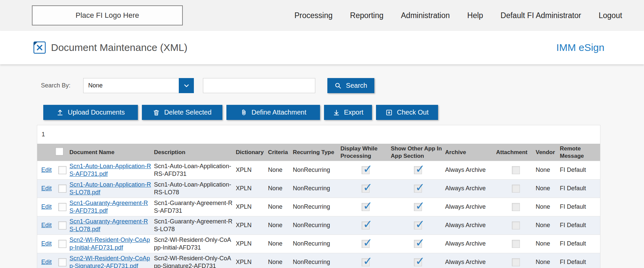 This screenshot has height=268, width=644. What do you see at coordinates (319, 225) in the screenshot?
I see `table-row: Edit Scn1-Guaranty-Agreement-RS-LO78.pdf…` at bounding box center [319, 225].